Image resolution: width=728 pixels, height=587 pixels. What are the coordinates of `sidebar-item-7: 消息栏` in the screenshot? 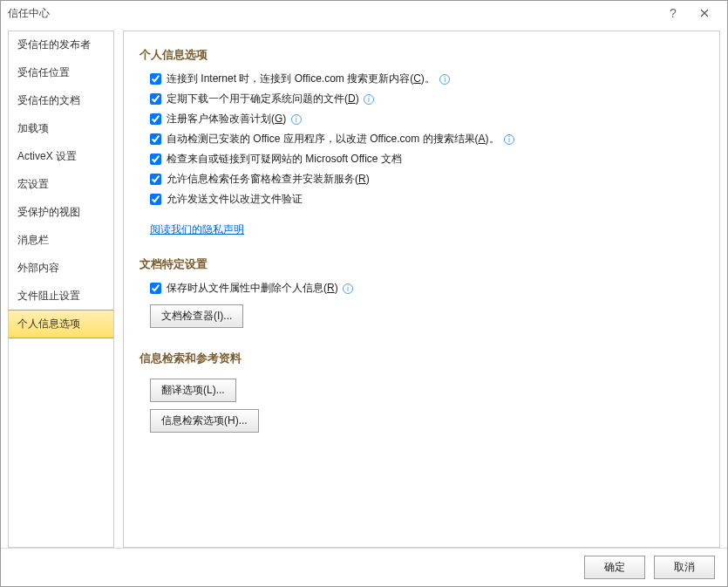 It's located at (61, 241).